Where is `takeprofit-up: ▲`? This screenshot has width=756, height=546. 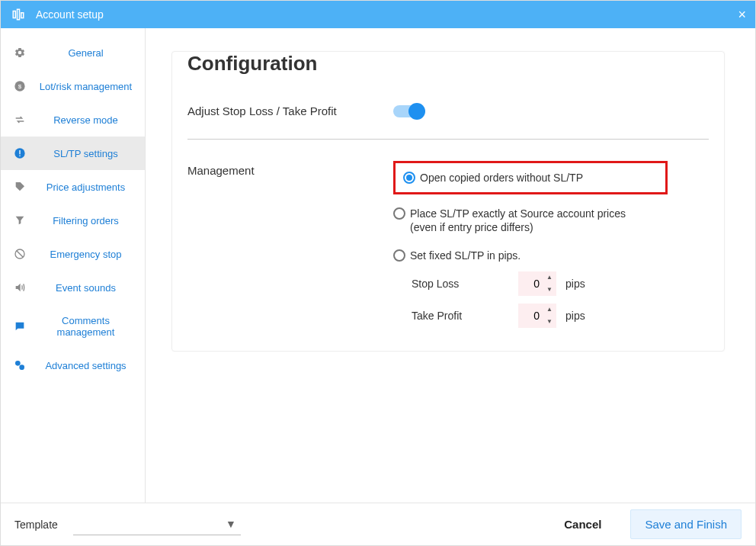
takeprofit-up: ▲ is located at coordinates (549, 310).